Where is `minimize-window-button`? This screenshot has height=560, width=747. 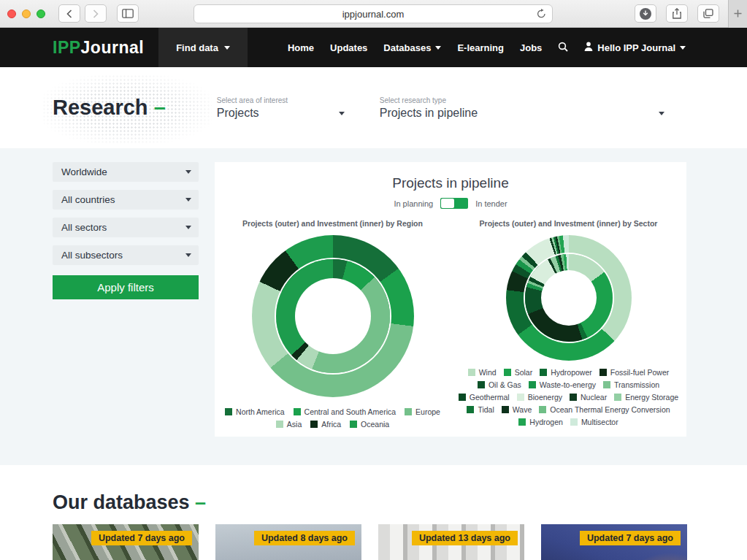
minimize-window-button is located at coordinates (26, 14).